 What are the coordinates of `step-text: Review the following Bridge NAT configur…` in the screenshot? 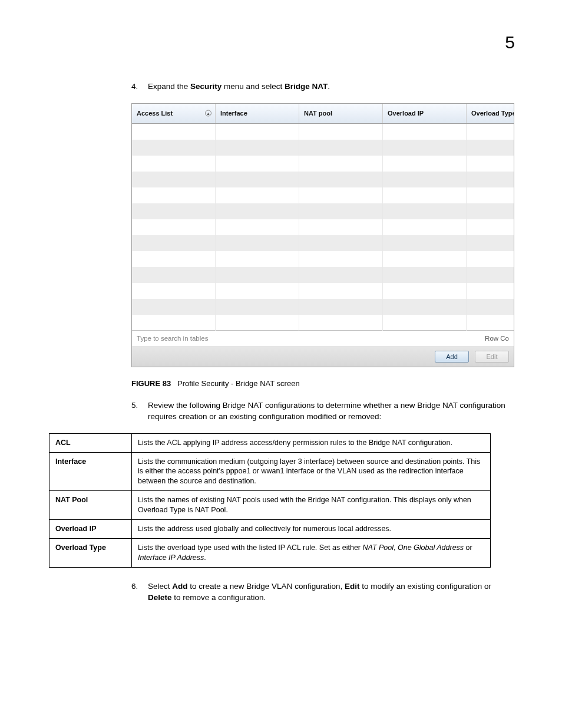 It's located at (331, 411).